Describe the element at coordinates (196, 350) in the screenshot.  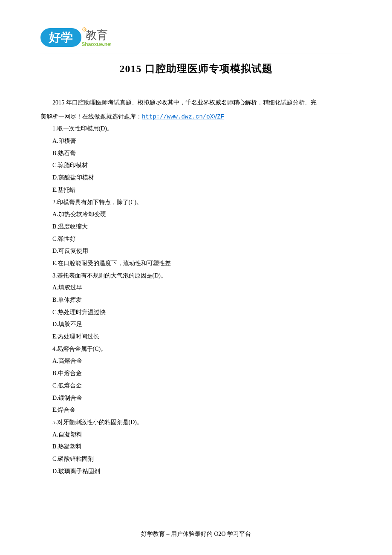
I see `question-text: 4.易熔合金属于(C)。` at that location.